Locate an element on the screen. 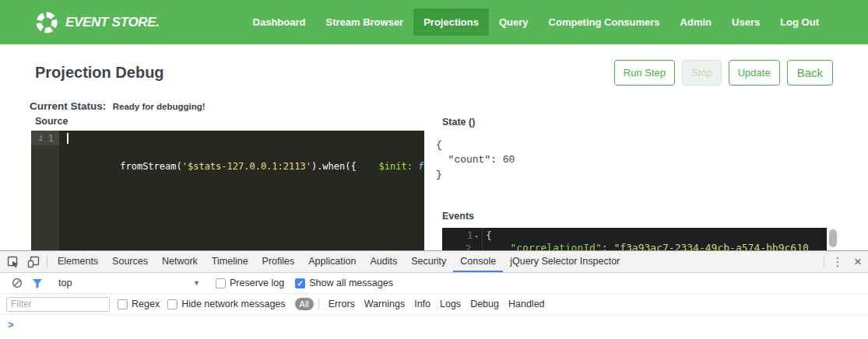  tab-elements: Elements is located at coordinates (78, 261).